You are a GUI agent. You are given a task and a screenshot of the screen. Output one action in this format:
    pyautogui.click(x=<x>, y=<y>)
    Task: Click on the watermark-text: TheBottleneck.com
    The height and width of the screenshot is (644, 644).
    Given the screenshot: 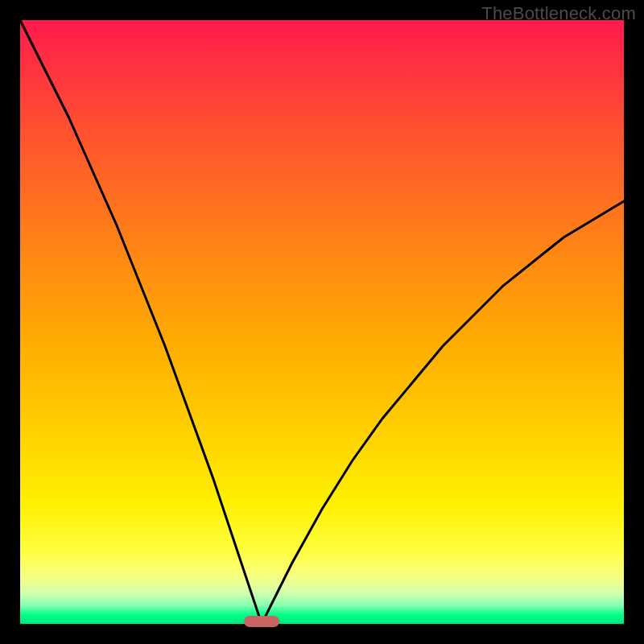 What is the action you would take?
    pyautogui.click(x=559, y=14)
    